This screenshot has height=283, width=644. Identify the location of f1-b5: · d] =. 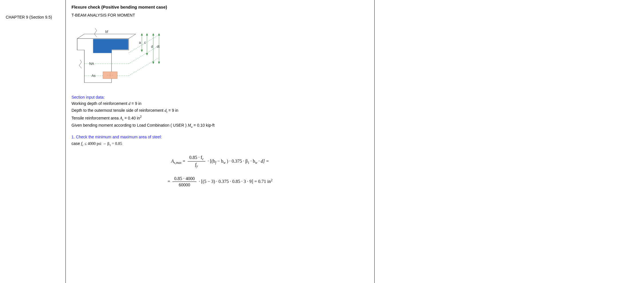
(264, 161).